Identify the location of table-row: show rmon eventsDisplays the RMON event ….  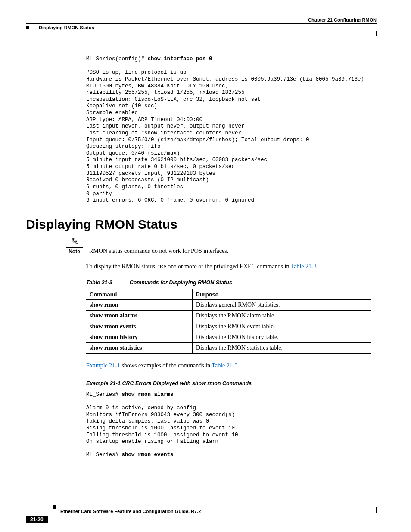
(228, 327).